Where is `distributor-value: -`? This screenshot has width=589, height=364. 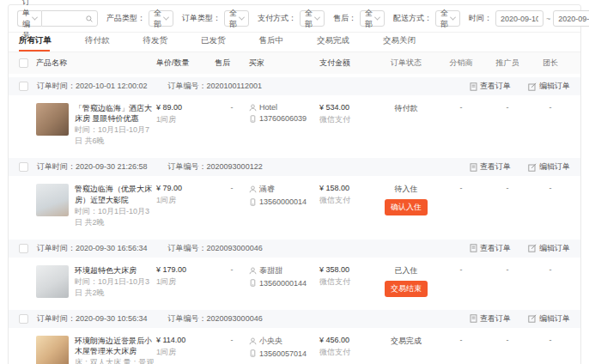
distributor-value: - is located at coordinates (461, 339).